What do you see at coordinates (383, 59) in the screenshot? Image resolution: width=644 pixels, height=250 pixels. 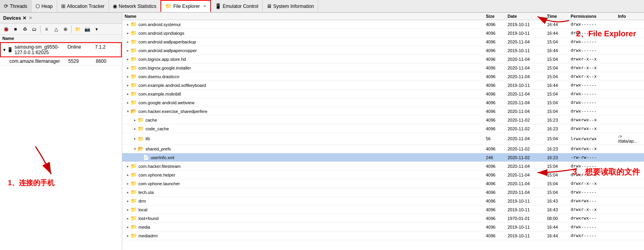 I see `file-row: ▸ 📁 com.bignox.app.store.hd 4096 2020-11…` at bounding box center [383, 59].